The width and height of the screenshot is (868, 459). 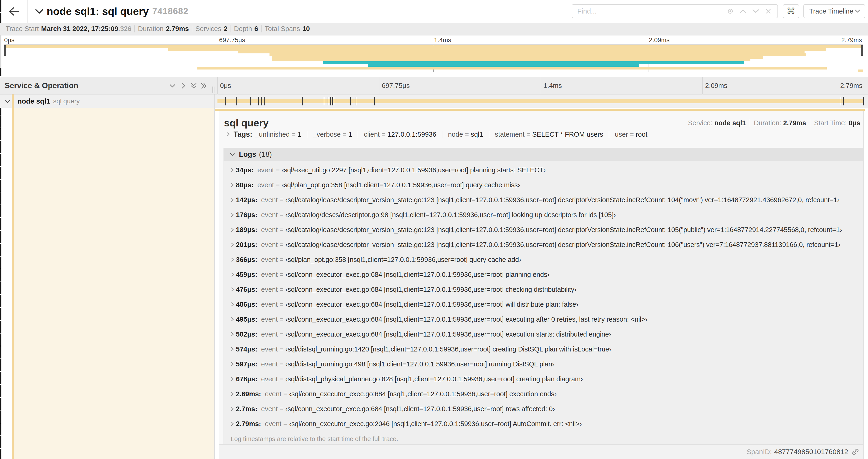 What do you see at coordinates (543, 290) in the screenshot?
I see `log-row: 476μs: event = ‹sql/conn_executor_exec.g…` at bounding box center [543, 290].